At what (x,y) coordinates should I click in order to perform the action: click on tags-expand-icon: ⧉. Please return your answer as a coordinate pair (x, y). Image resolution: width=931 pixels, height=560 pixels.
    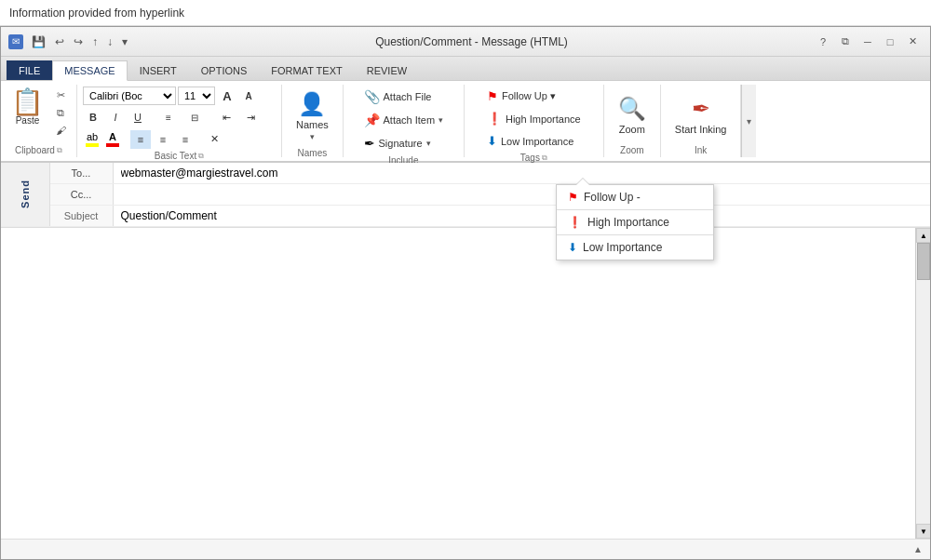
    Looking at the image, I should click on (545, 158).